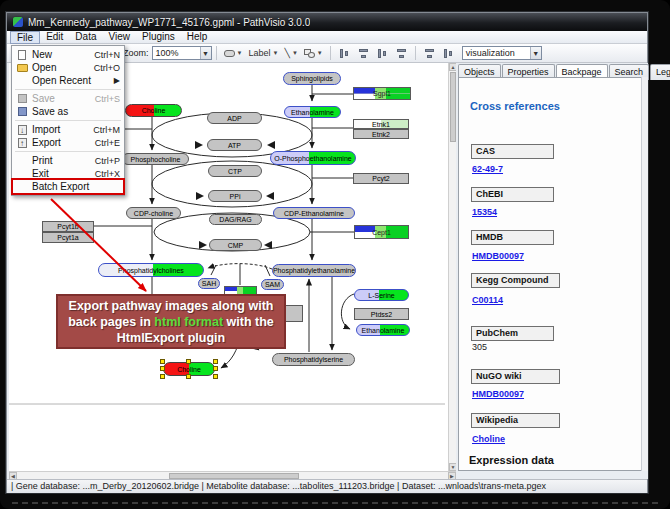 This screenshot has width=670, height=509. What do you see at coordinates (313, 158) in the screenshot?
I see `pathway-node-o-phosphoethanolamine: O-Phosphoethanolamine` at bounding box center [313, 158].